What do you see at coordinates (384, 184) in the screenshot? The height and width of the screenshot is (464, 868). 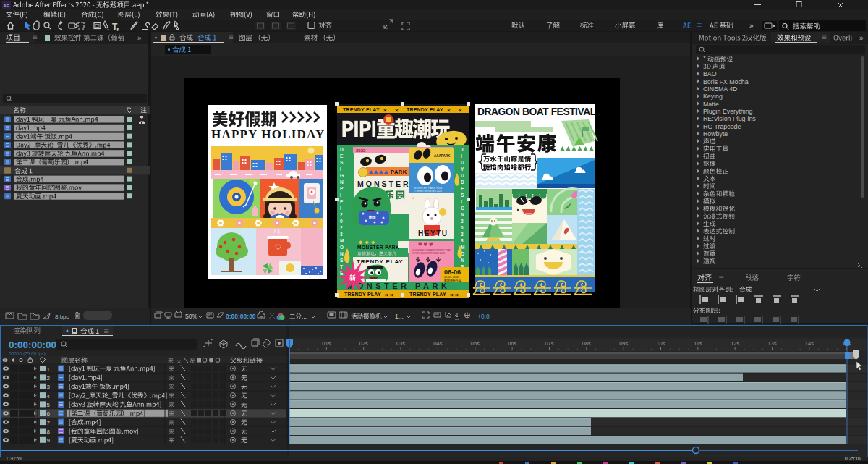 I see `svg-text: MONSTER` at bounding box center [384, 184].